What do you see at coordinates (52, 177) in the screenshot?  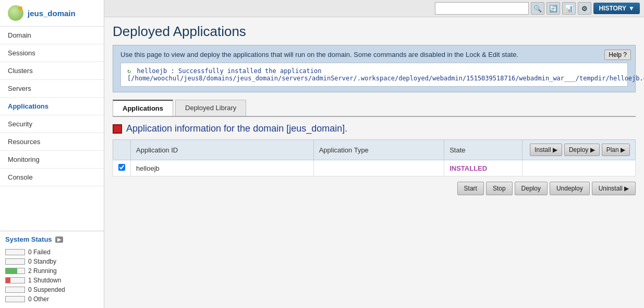 I see `sidebar-nav-item-console: Console` at bounding box center [52, 177].